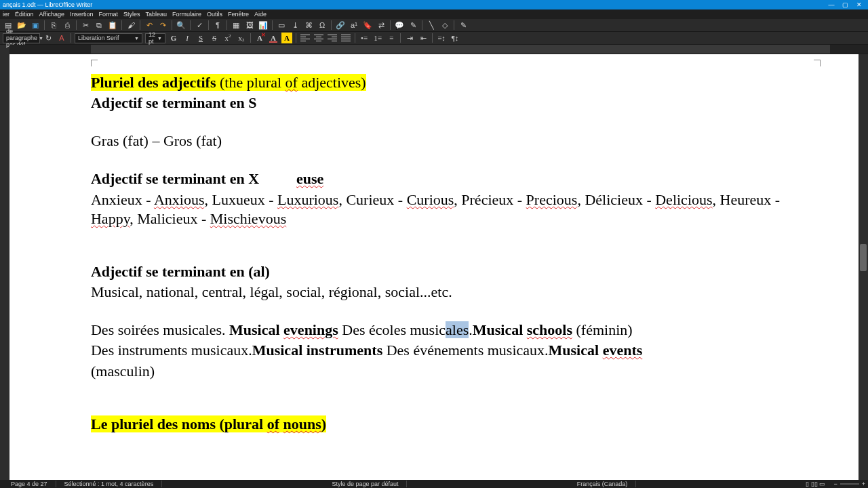 This screenshot has width=868, height=488. Describe the element at coordinates (305, 38) in the screenshot. I see `align-left-button` at that location.